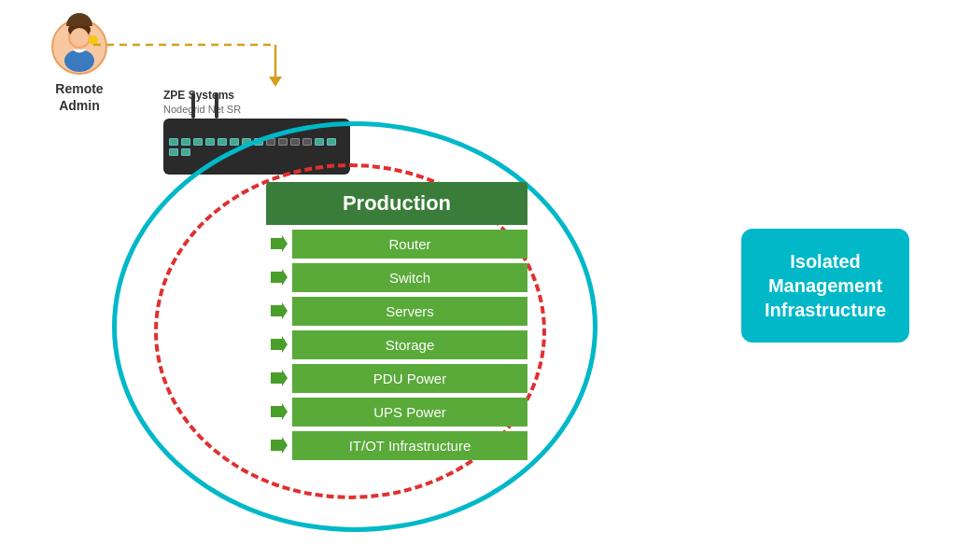 The image size is (956, 560). What do you see at coordinates (410, 413) in the screenshot?
I see `item-label: UPS Power` at bounding box center [410, 413].